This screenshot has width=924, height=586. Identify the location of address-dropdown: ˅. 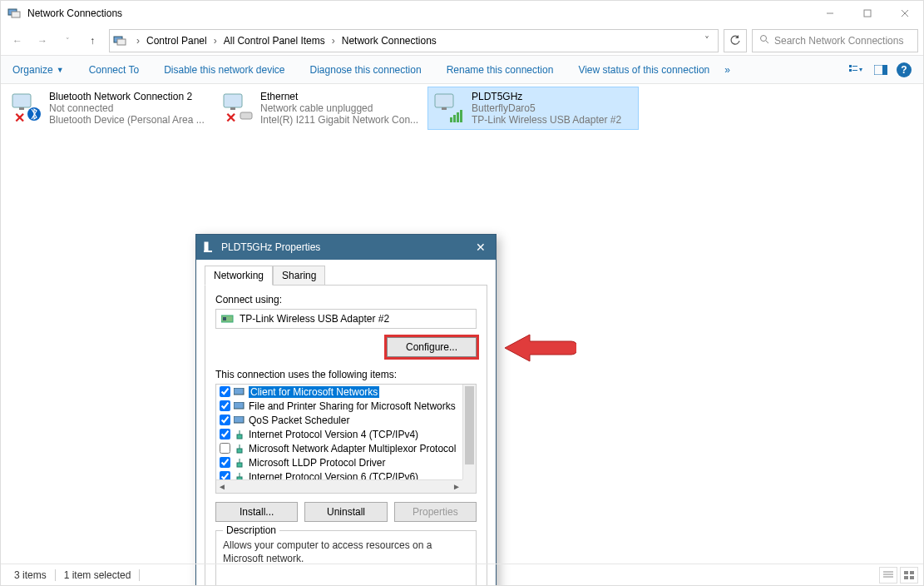
(707, 41).